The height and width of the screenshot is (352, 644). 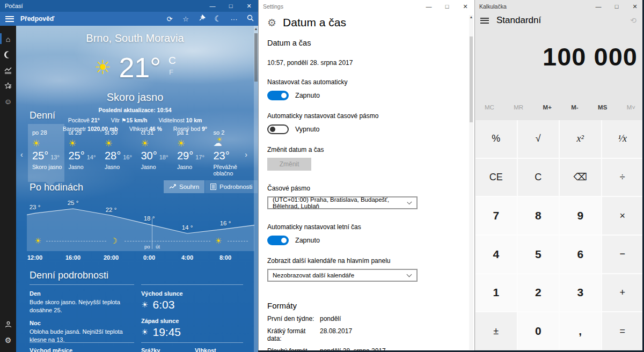 What do you see at coordinates (8, 340) in the screenshot?
I see `sidebar-item-settings: ⚙` at bounding box center [8, 340].